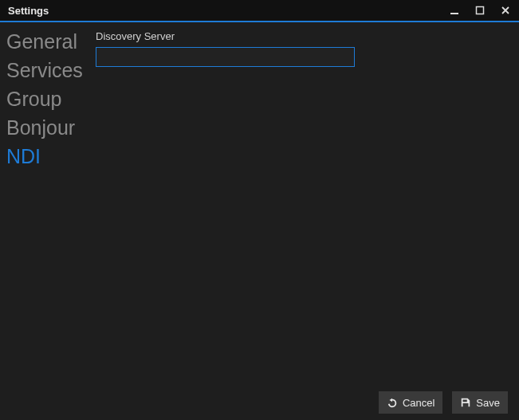 Image resolution: width=519 pixels, height=420 pixels. I want to click on maximize-button, so click(480, 10).